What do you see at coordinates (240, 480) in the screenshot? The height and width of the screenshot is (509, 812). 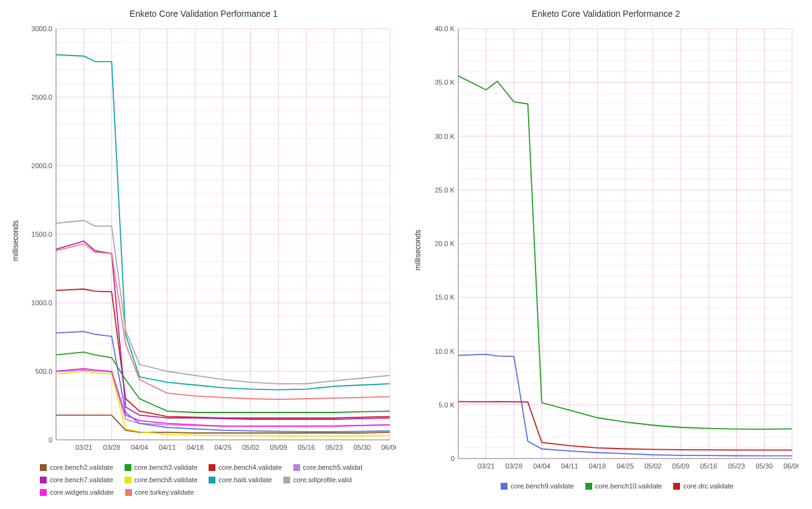 I see `legend-item: core.haiti.validate` at bounding box center [240, 480].